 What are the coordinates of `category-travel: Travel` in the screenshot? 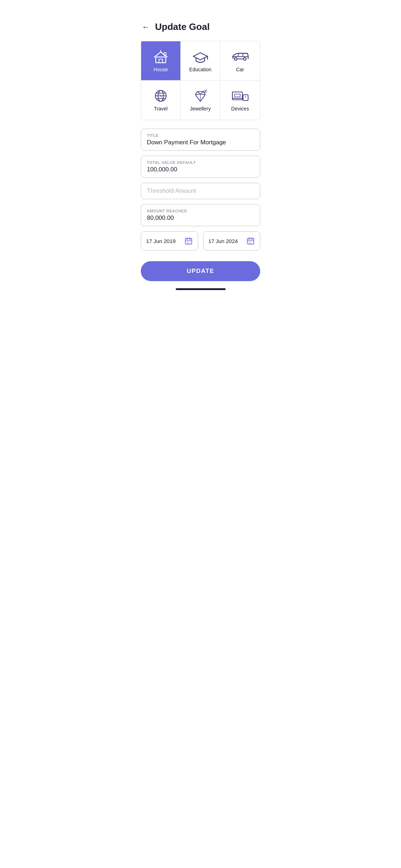 It's located at (161, 100).